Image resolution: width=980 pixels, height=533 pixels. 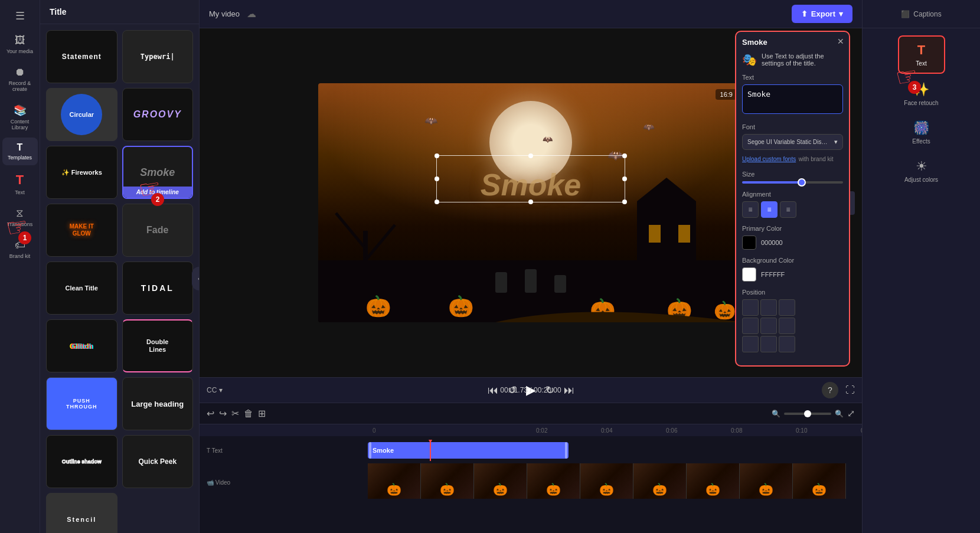 I want to click on pos-bc, so click(x=769, y=344).